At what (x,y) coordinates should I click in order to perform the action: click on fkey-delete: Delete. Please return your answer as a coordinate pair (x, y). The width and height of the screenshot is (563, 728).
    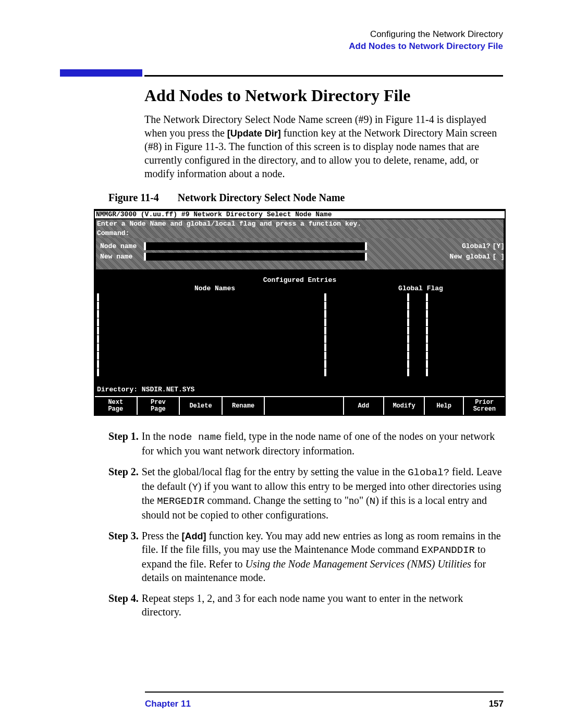
    Looking at the image, I should click on (201, 406).